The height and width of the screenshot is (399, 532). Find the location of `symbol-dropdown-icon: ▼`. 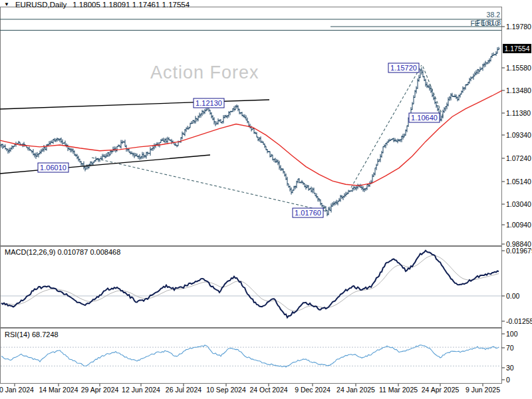

symbol-dropdown-icon: ▼ is located at coordinates (7, 5).